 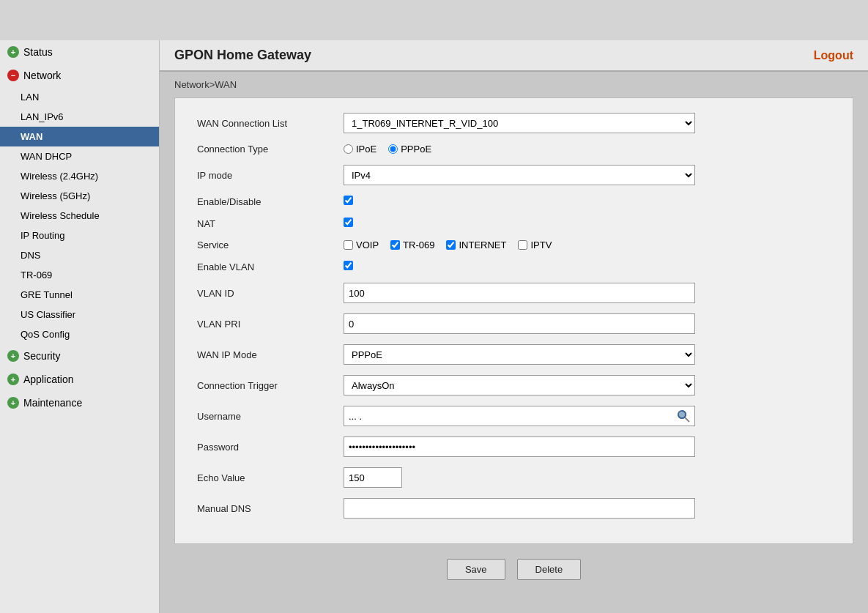 What do you see at coordinates (79, 275) in the screenshot?
I see `sidebar-item-tr069: TR-069` at bounding box center [79, 275].